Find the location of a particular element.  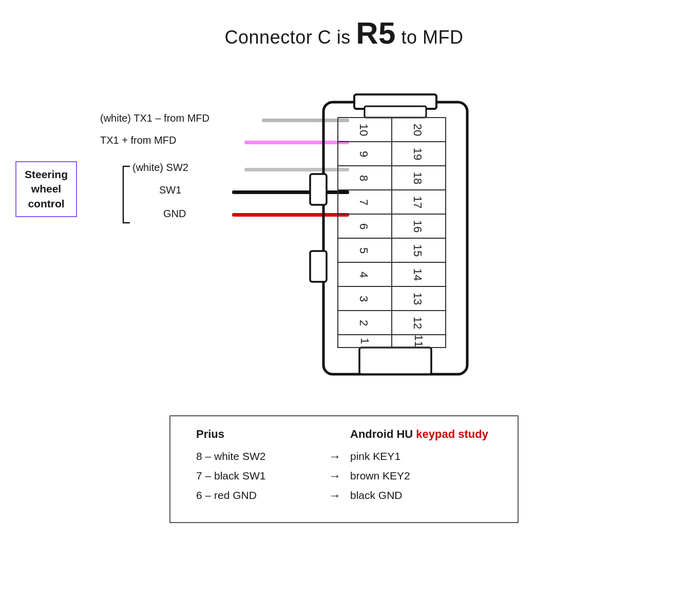

svg-text: 15 is located at coordinates (418, 251).